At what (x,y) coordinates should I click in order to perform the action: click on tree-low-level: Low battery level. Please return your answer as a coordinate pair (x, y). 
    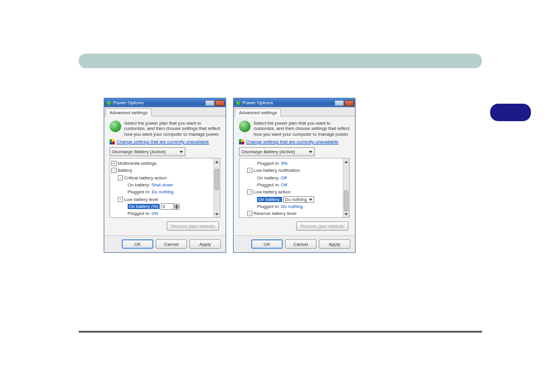
    Looking at the image, I should click on (141, 199).